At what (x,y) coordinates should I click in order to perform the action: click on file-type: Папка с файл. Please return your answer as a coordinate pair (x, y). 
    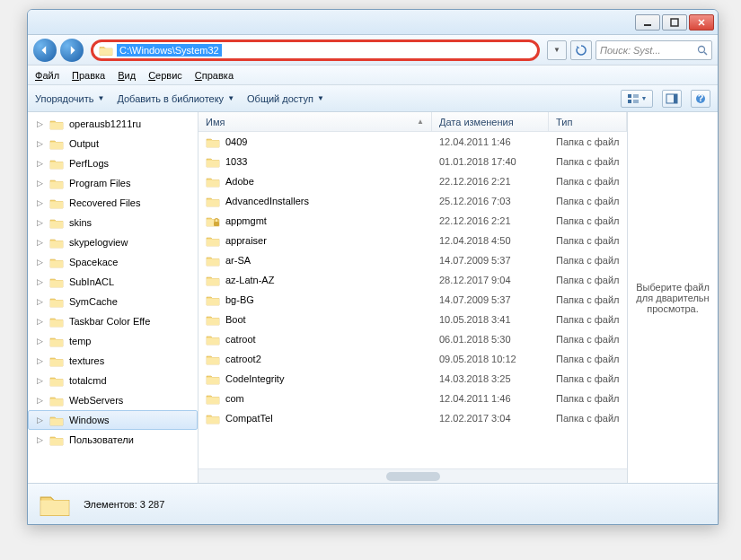
    Looking at the image, I should click on (587, 221).